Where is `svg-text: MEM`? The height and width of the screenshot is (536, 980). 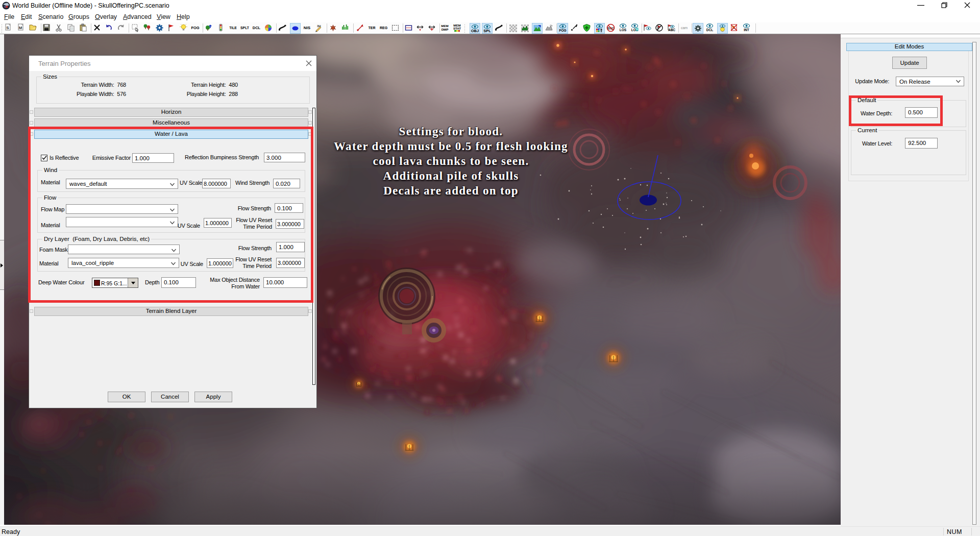
svg-text: MEM is located at coordinates (445, 26).